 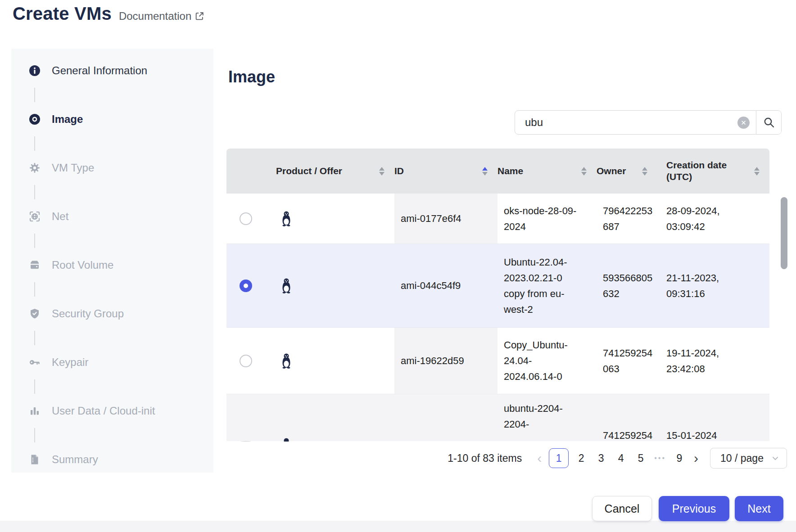 I want to click on sidebar-item-user-data: User Data / Cloud-init, so click(x=92, y=411).